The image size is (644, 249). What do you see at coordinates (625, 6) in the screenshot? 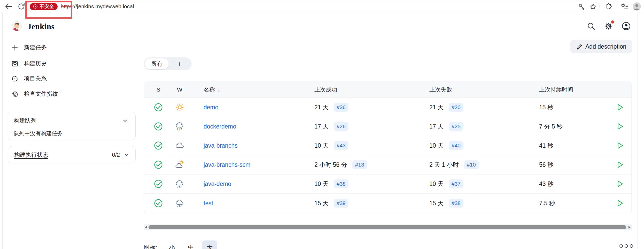
I see `favorites-list-icon` at bounding box center [625, 6].